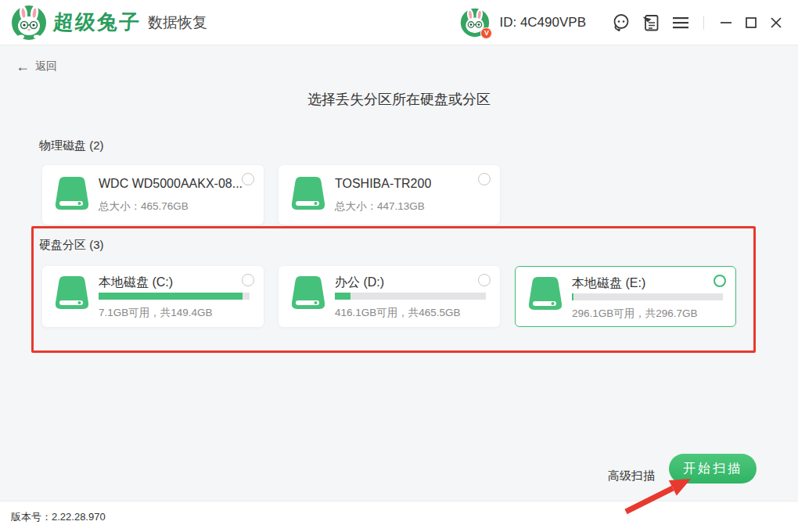 This screenshot has height=532, width=798. I want to click on user-avatar: V, so click(475, 23).